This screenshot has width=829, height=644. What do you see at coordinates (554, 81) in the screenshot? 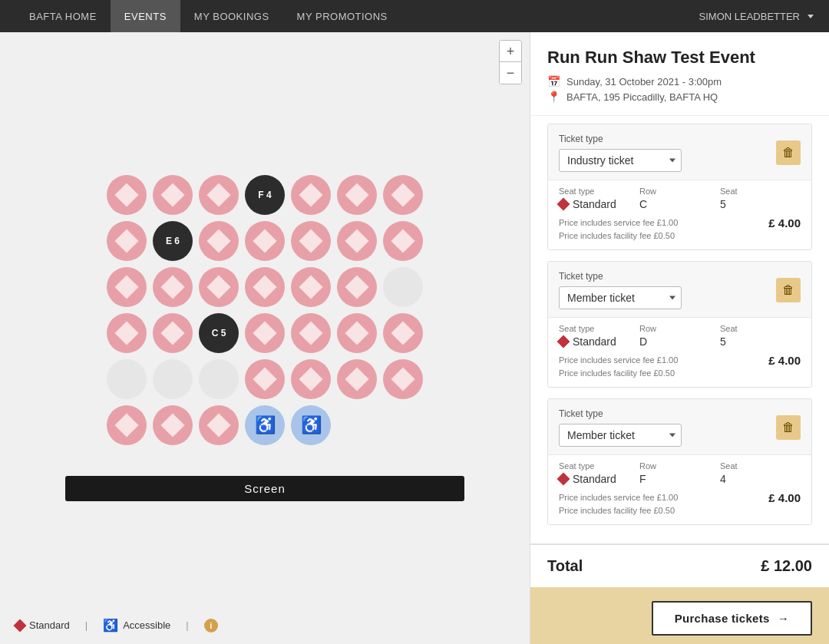
I see `calendar-icon: 📅` at bounding box center [554, 81].